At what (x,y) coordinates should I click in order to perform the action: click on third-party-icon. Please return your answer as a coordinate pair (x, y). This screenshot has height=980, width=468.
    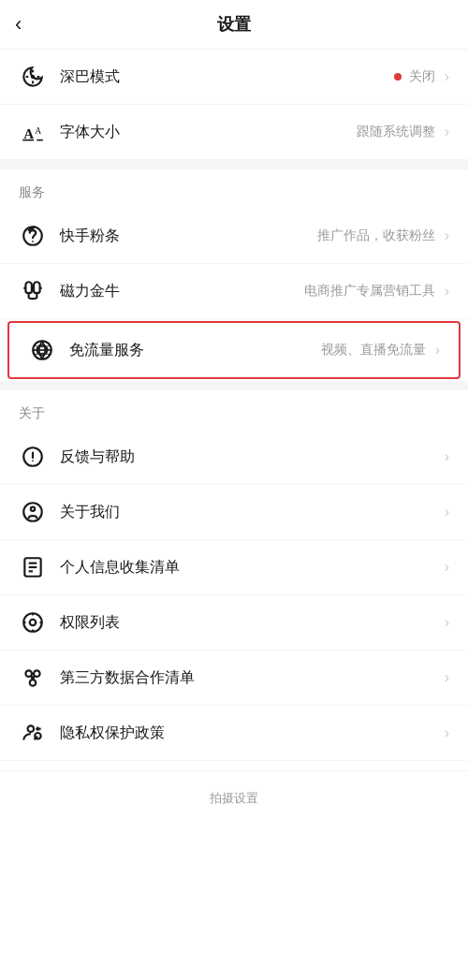
    Looking at the image, I should click on (33, 678).